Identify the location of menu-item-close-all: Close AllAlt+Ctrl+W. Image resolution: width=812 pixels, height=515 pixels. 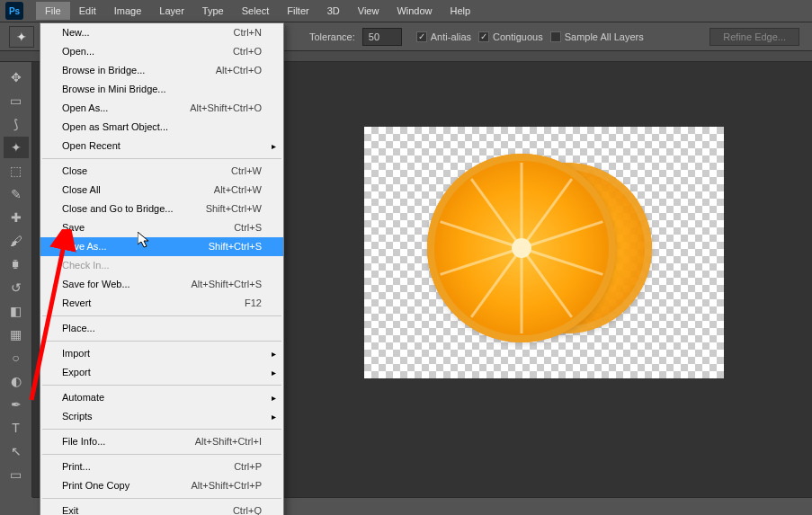
(162, 191).